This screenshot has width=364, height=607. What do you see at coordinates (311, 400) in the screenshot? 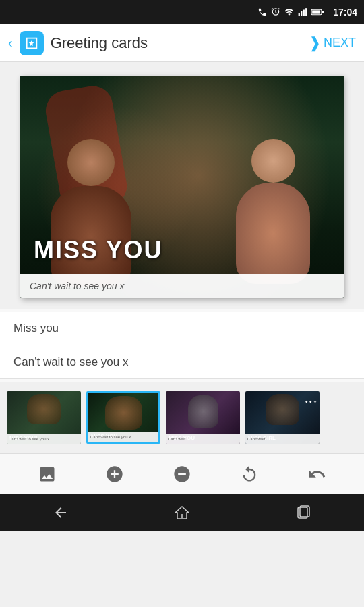
I see `thumb-4-stars: ✦ ✦ ✦` at bounding box center [311, 400].